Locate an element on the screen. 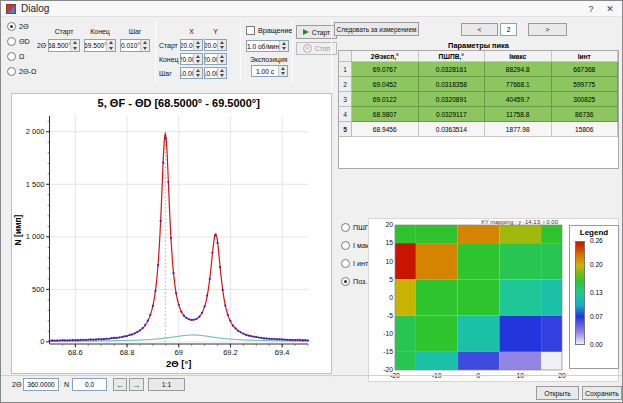 The image size is (623, 403). table-row: 3 69.0122 0.0320891 40459.7 300825 is located at coordinates (478, 100).